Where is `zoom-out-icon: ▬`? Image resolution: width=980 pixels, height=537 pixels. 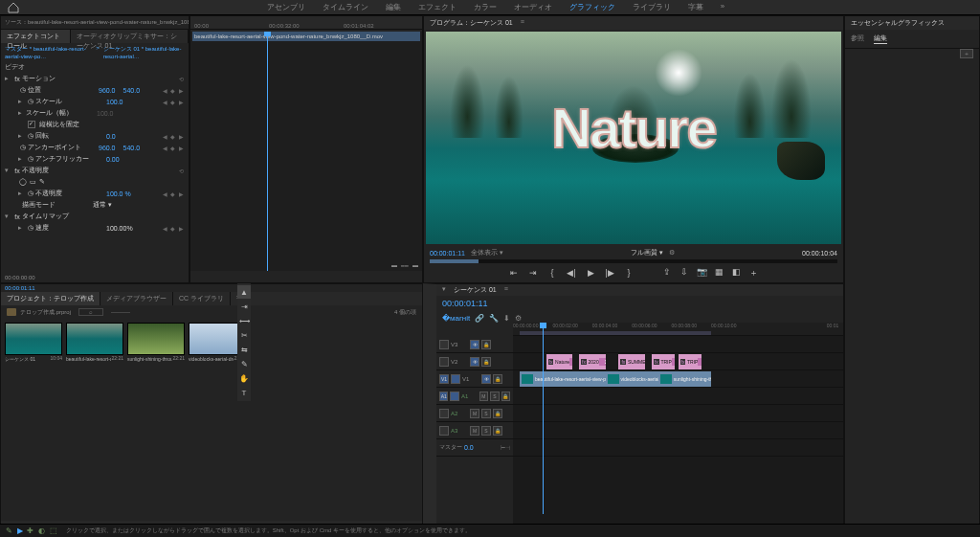
zoom-out-icon: ▬ is located at coordinates (394, 266).